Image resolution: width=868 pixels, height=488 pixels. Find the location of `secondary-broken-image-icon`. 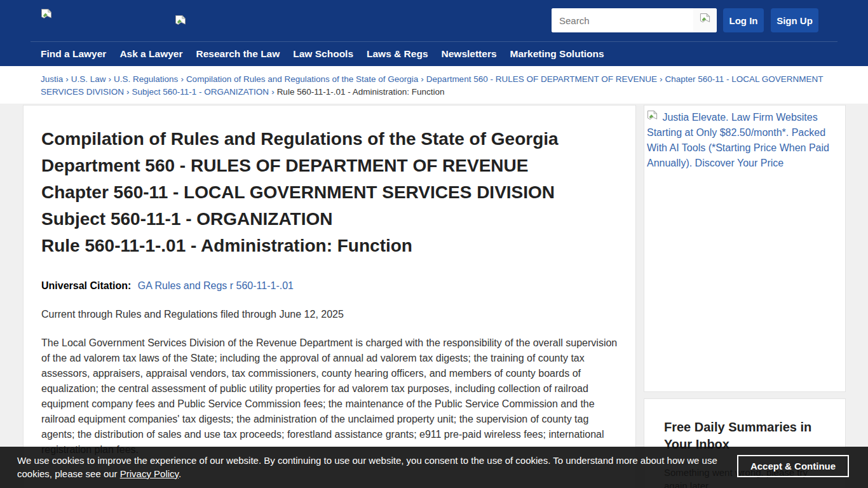

secondary-broken-image-icon is located at coordinates (180, 23).